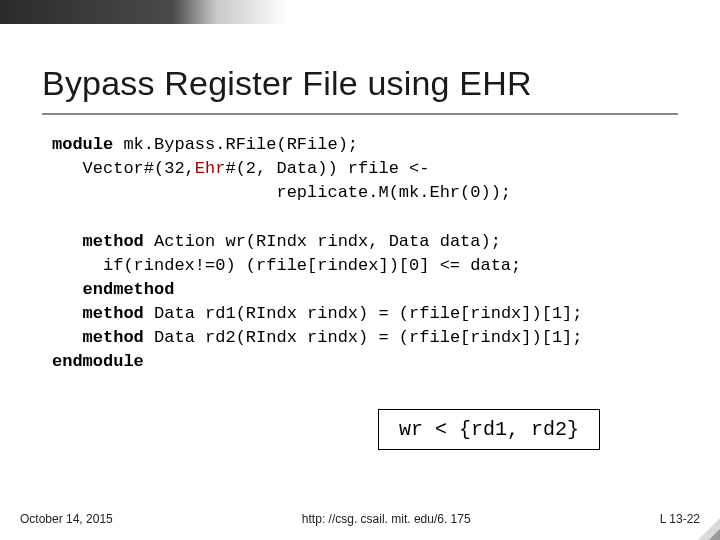 The height and width of the screenshot is (540, 720). Describe the element at coordinates (129, 290) in the screenshot. I see `kw-endmethod: endmethod` at that location.